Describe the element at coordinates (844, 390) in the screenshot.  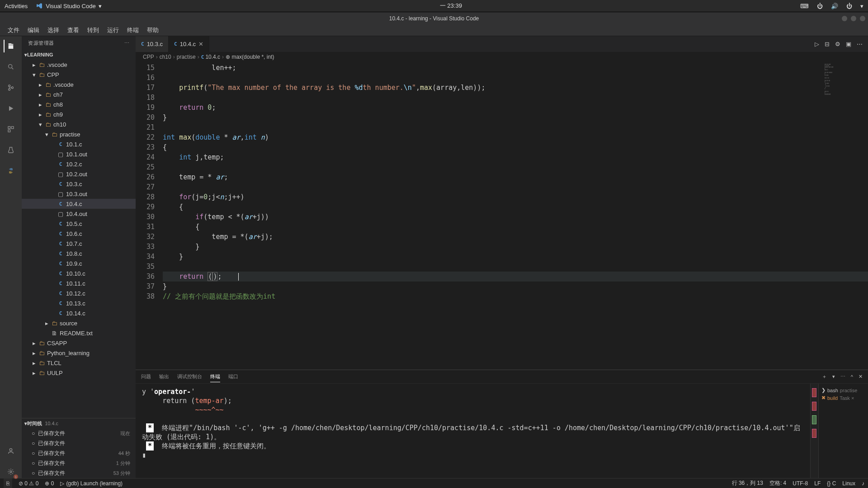
I see `terminal-instance: ❯ bash practise` at that location.